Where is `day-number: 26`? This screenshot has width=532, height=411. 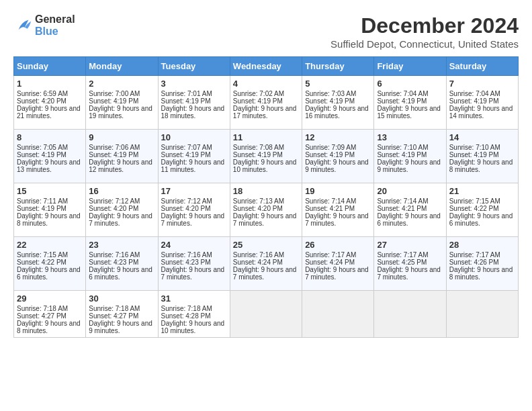 day-number: 26 is located at coordinates (338, 244).